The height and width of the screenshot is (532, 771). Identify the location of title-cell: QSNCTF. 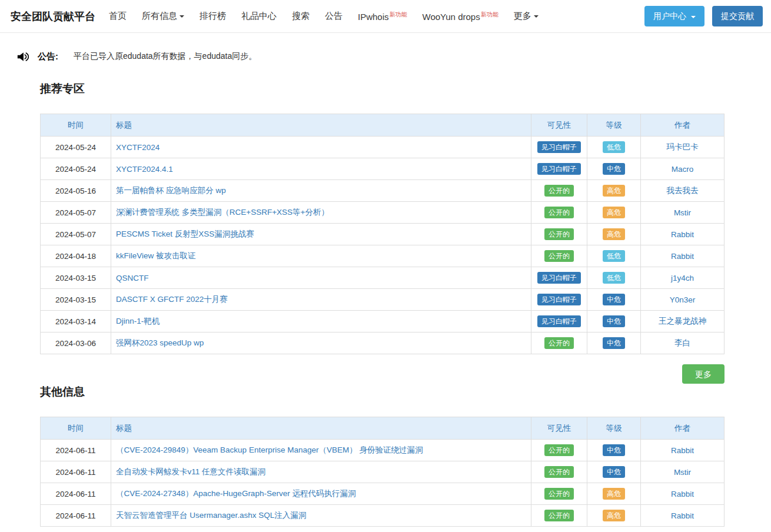
(321, 278).